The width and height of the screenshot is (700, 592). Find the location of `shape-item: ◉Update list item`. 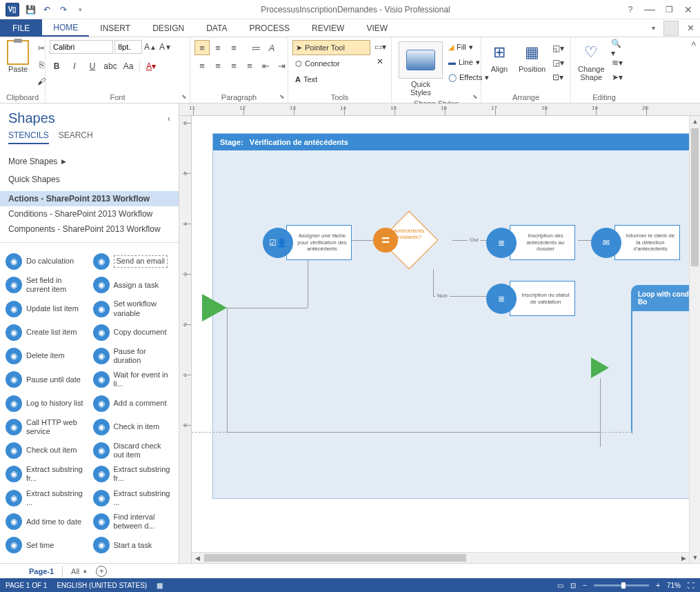

shape-item: ◉Update list item is located at coordinates (46, 308).